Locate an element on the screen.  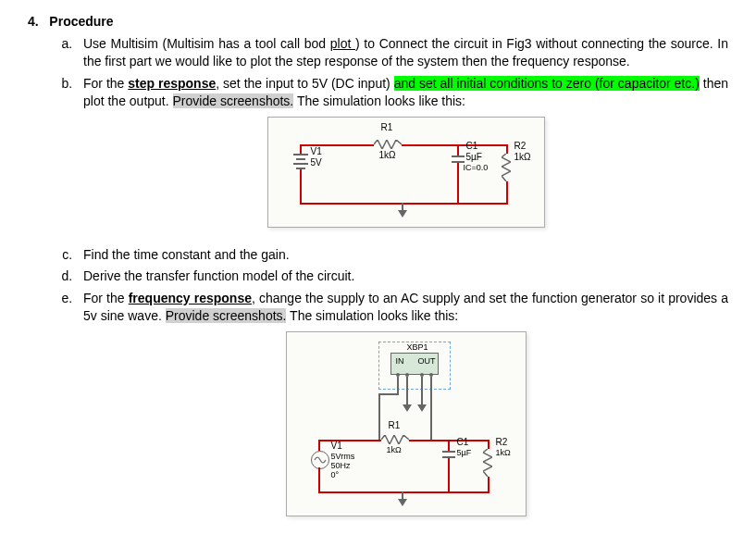
r1-value-ac: 1kΩ is located at coordinates (394, 450).